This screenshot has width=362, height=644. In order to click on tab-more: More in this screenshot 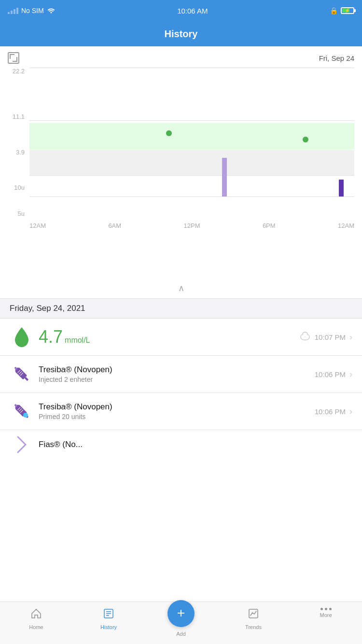, I will do `click(326, 612)`.